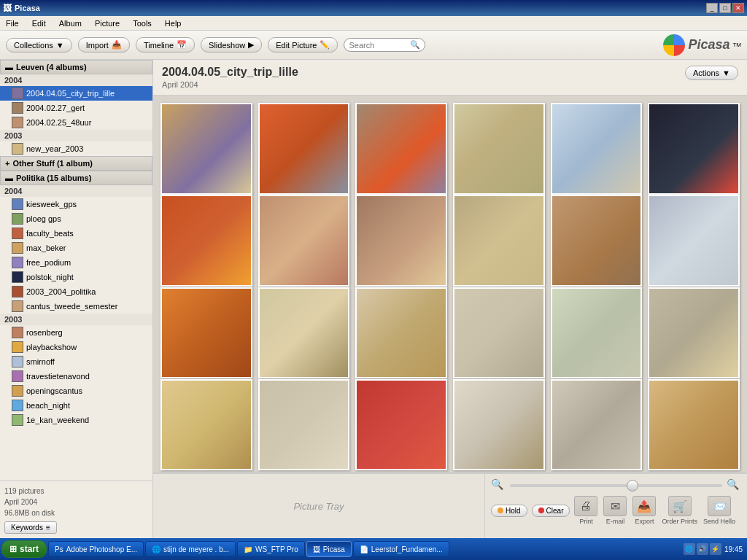 Image resolution: width=747 pixels, height=560 pixels. Describe the element at coordinates (12, 23) in the screenshot. I see `menu-file: File` at that location.